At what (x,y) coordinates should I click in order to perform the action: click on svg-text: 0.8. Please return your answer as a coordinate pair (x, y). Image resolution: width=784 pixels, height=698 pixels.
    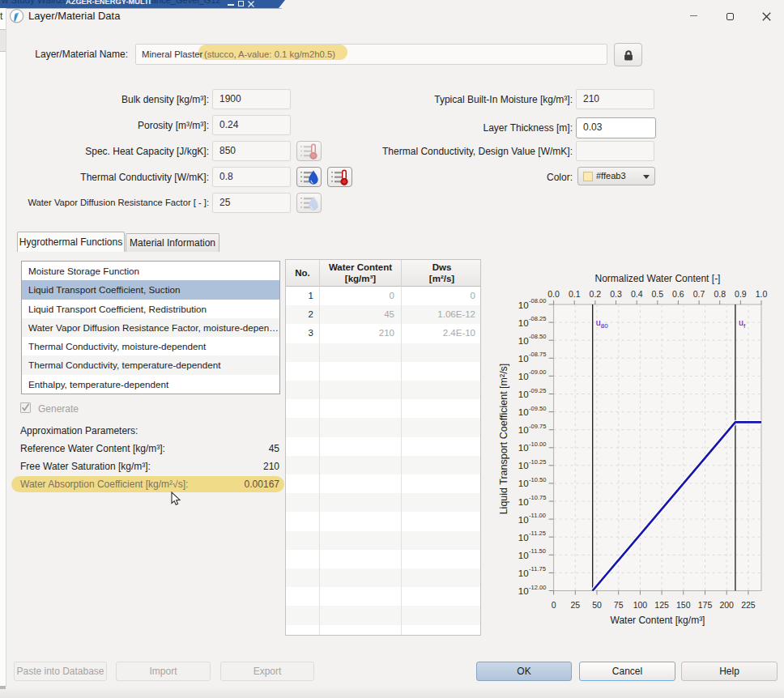
    Looking at the image, I should click on (719, 294).